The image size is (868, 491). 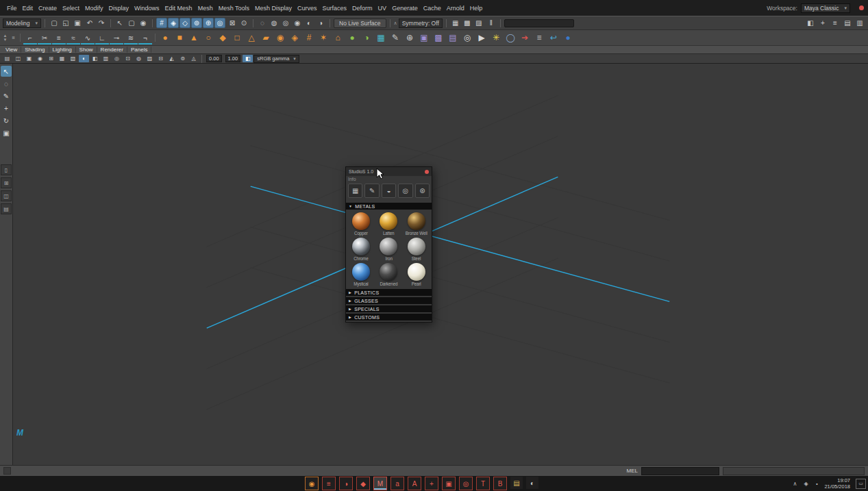 What do you see at coordinates (389, 309) in the screenshot?
I see `material-section-header: ▶ SPECIALS` at bounding box center [389, 309].